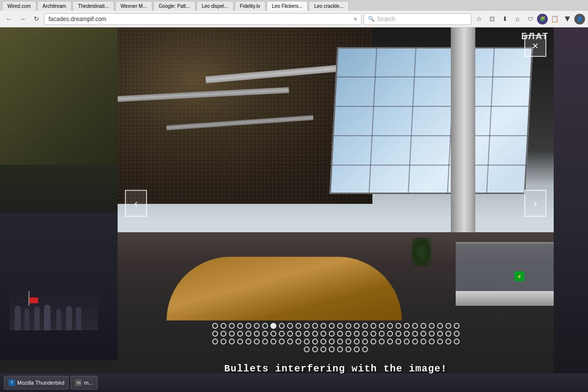 The height and width of the screenshot is (392, 588). Describe the element at coordinates (174, 6) in the screenshot. I see `tab-4: Google: Patt...` at that location.